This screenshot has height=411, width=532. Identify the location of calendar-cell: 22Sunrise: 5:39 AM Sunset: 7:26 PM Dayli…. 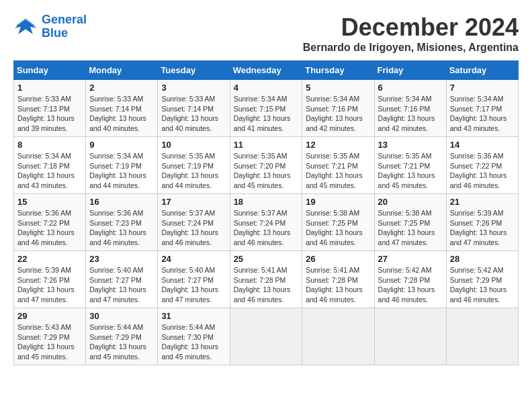
(50, 279).